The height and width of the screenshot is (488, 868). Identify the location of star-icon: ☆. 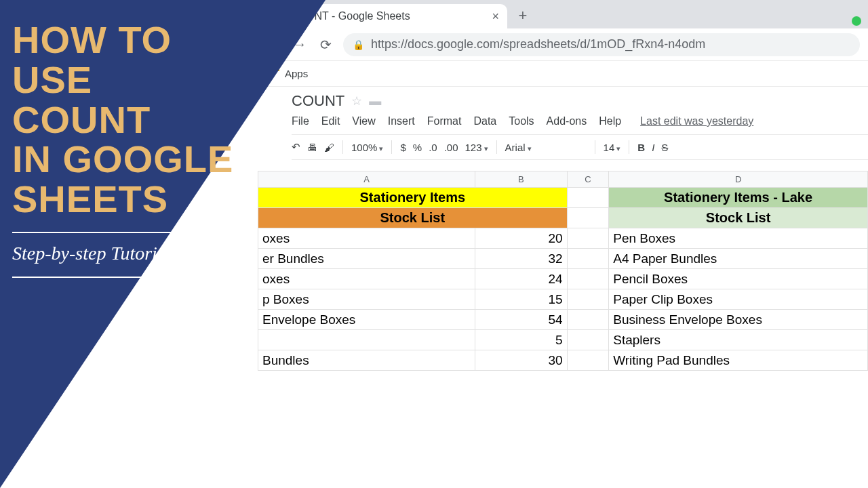
(357, 101).